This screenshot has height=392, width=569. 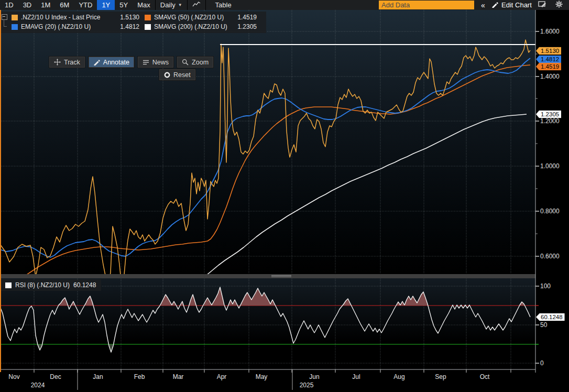 I want to click on news-label: News, so click(x=160, y=62).